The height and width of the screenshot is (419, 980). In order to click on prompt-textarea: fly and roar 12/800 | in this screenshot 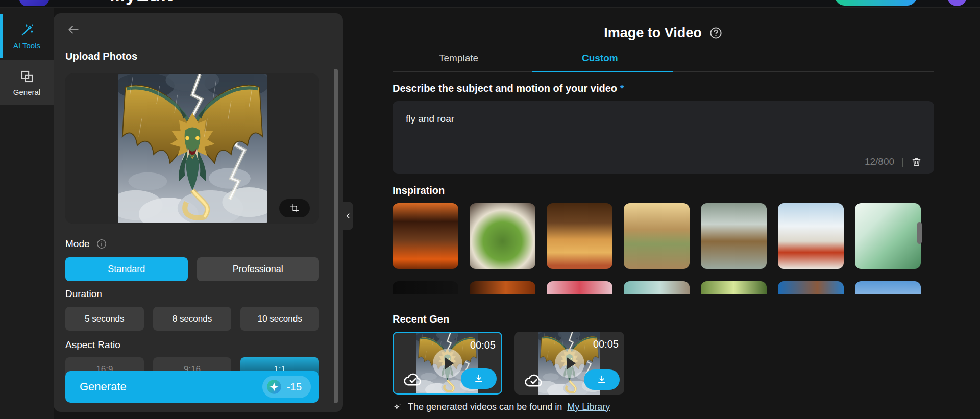, I will do `click(664, 137)`.